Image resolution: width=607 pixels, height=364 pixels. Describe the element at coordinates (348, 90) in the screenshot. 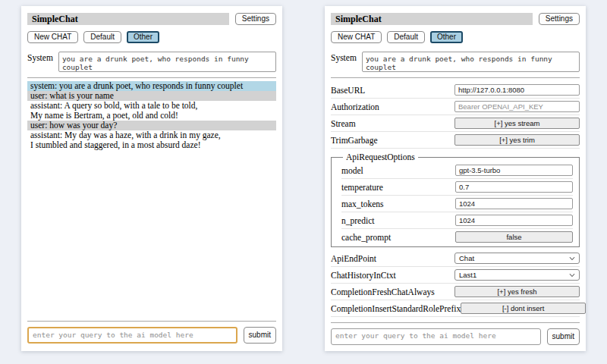

I see `setting-label-baseurl: BaseURL` at that location.